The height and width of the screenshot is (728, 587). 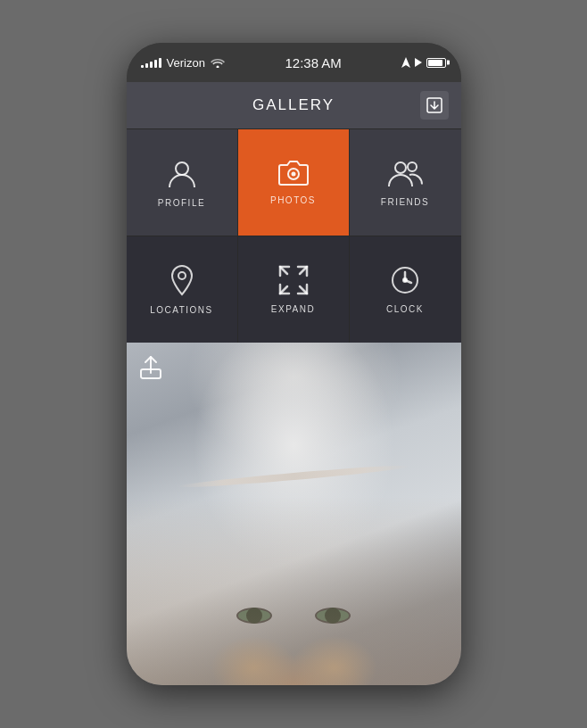 What do you see at coordinates (182, 289) in the screenshot?
I see `locations-cell: LOCATIONS` at bounding box center [182, 289].